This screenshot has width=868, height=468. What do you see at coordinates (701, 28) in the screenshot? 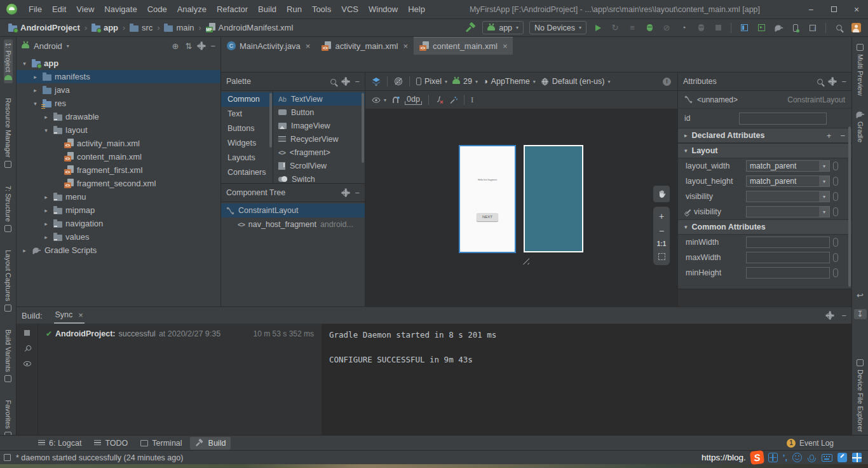
I see `attach-debugger-button` at bounding box center [701, 28].